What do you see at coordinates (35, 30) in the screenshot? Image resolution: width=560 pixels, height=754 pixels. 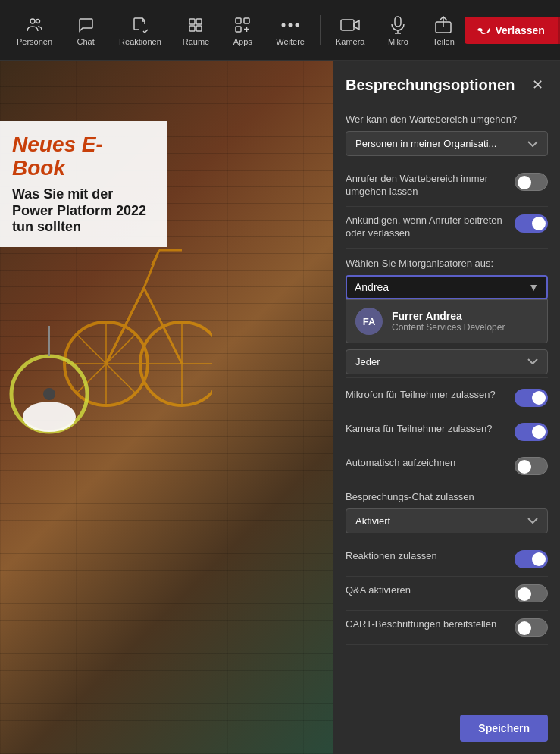 I see `toolbar-item-personen: Personen` at bounding box center [35, 30].